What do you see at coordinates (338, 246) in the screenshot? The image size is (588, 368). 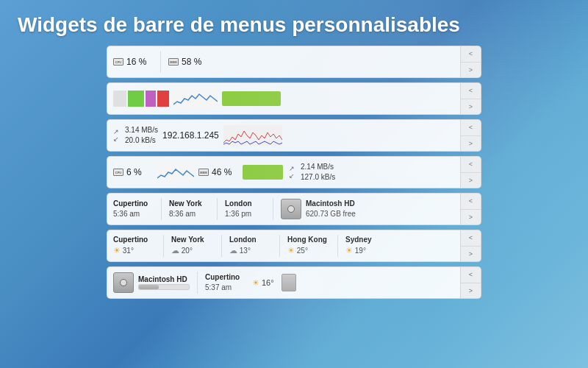 I see `sep-w4` at bounding box center [338, 246].